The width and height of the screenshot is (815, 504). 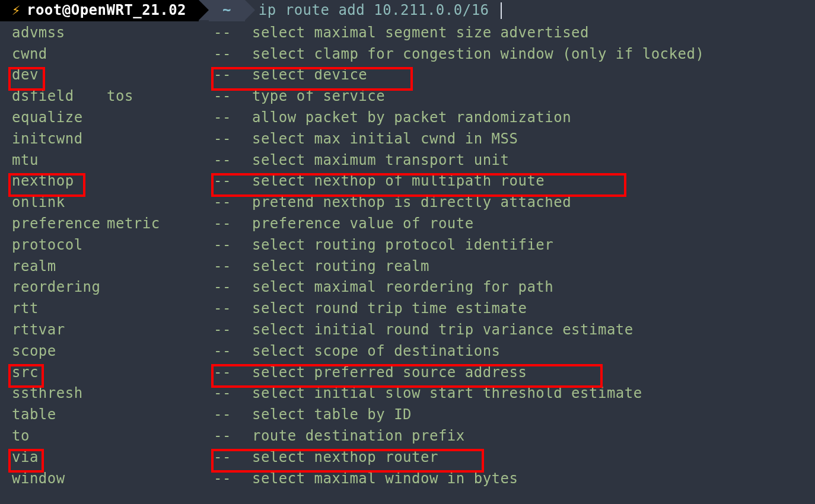 I want to click on completion-item-scope: scope-- select scope of destinations, so click(x=408, y=352).